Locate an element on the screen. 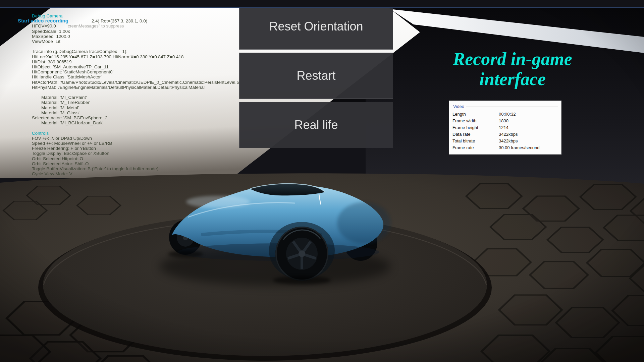 Image resolution: width=644 pixels, height=362 pixels. video-info-value: 1214 is located at coordinates (528, 127).